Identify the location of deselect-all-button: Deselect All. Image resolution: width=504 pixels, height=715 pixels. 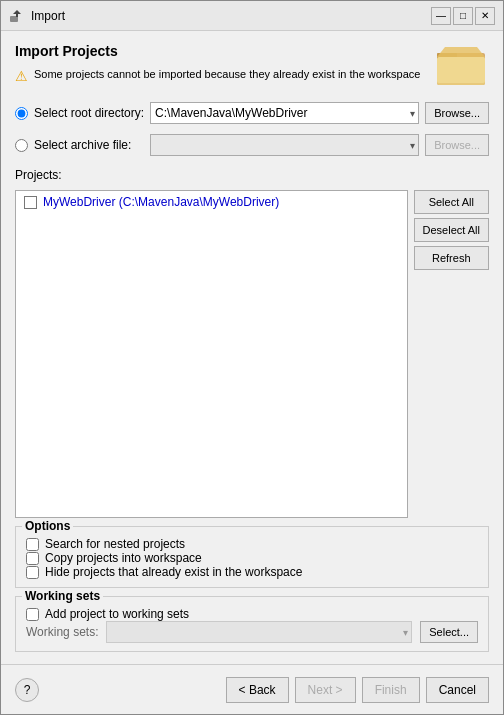
(452, 230).